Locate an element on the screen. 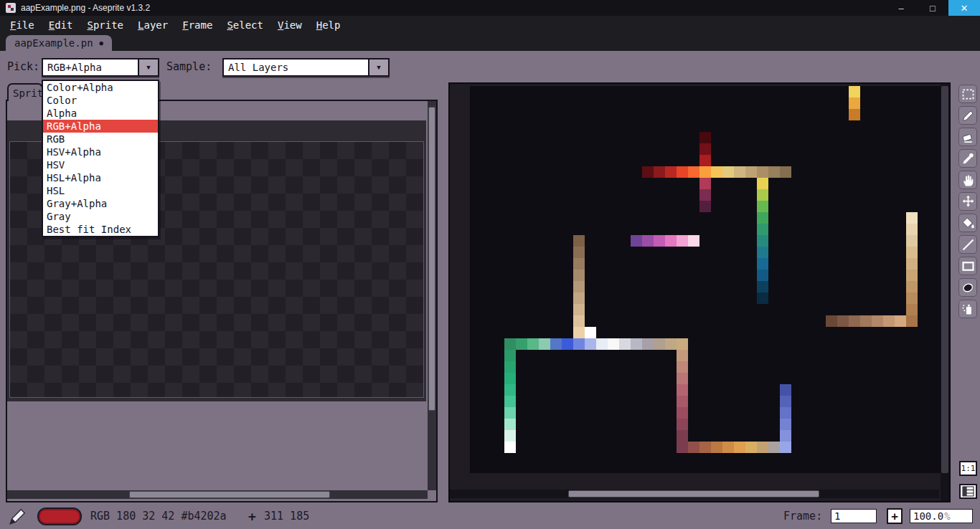 Image resolution: width=980 pixels, height=529 pixels. menu-edit: Edit is located at coordinates (61, 25).